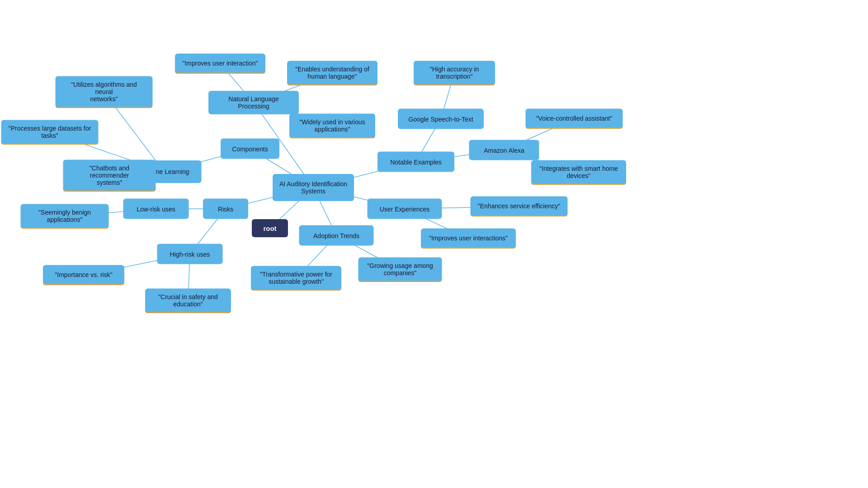 This screenshot has width=868, height=488. I want to click on node-widely_used: "Widely used in variousapplications", so click(332, 127).